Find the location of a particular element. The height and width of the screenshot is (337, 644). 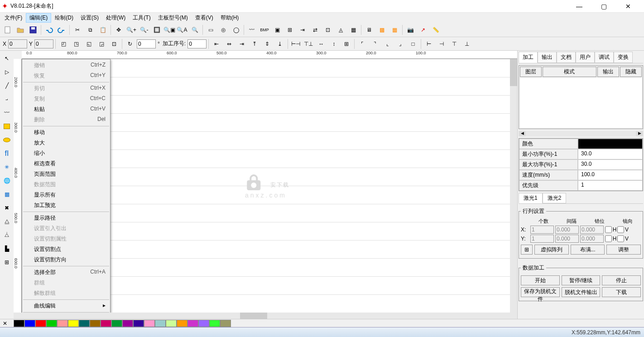

array-y-h-check is located at coordinates (609, 239).